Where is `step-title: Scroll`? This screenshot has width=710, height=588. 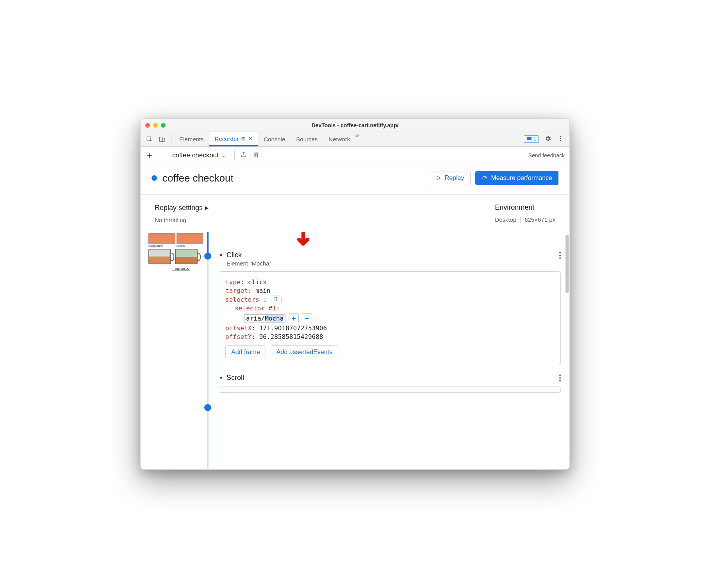
step-title: Scroll is located at coordinates (235, 378).